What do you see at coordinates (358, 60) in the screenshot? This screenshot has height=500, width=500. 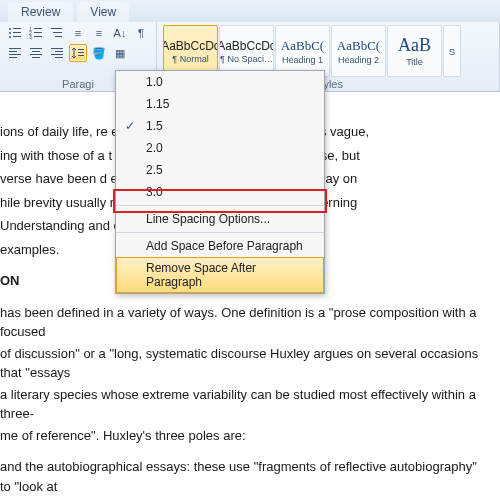 I see `style-name-label: Heading 2` at bounding box center [358, 60].